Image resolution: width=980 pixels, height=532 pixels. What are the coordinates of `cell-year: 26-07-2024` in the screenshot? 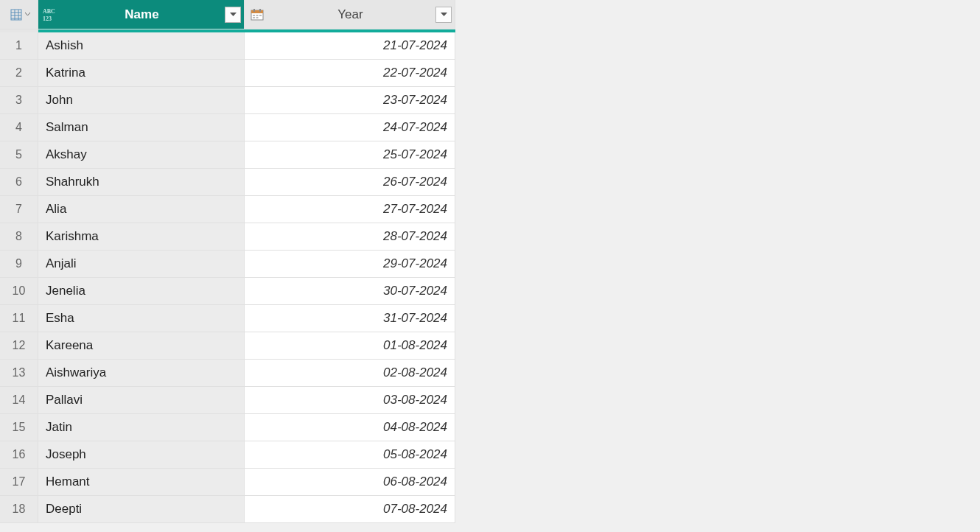 It's located at (350, 183).